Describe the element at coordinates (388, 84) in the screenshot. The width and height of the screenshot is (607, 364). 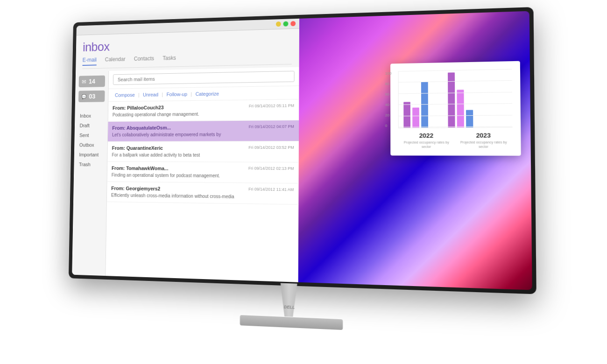
I see `y-label-80: 80` at that location.